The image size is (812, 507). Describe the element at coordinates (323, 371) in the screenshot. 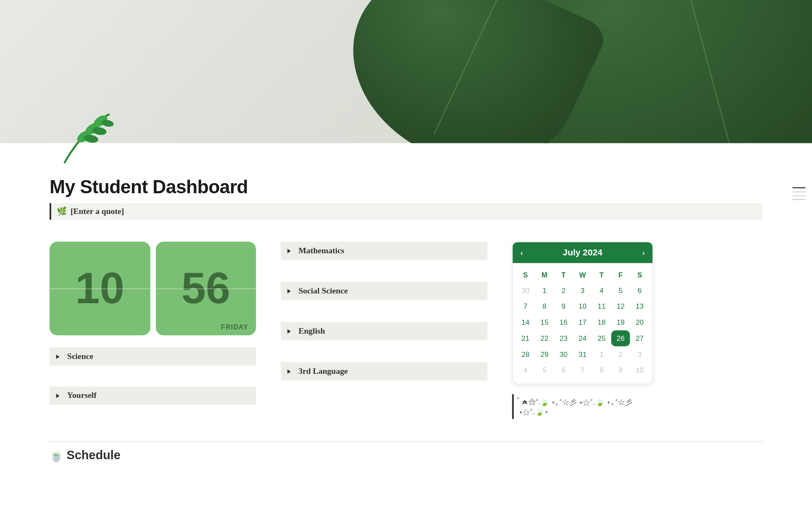

I see `toggle-label: 3rd Language` at that location.